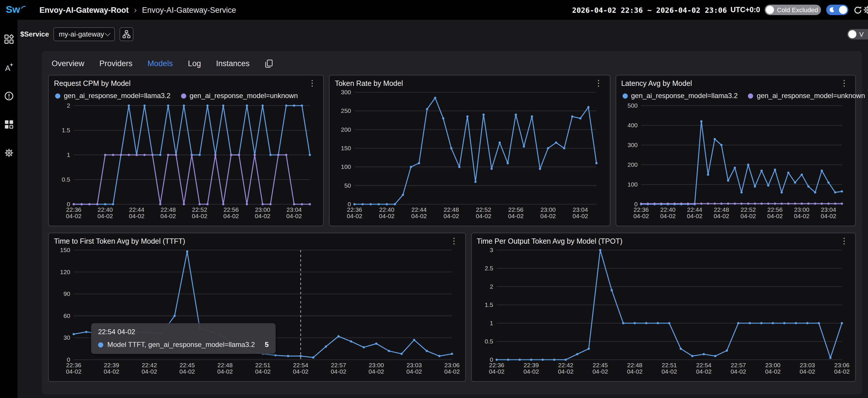 This screenshot has height=398, width=868. What do you see at coordinates (263, 365) in the screenshot?
I see `svg-text: 22:51` at bounding box center [263, 365].